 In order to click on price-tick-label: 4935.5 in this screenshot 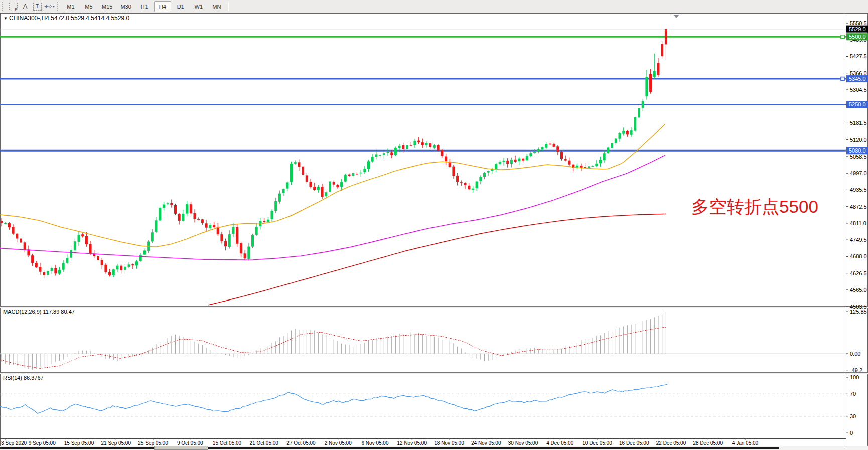, I will do `click(858, 190)`.